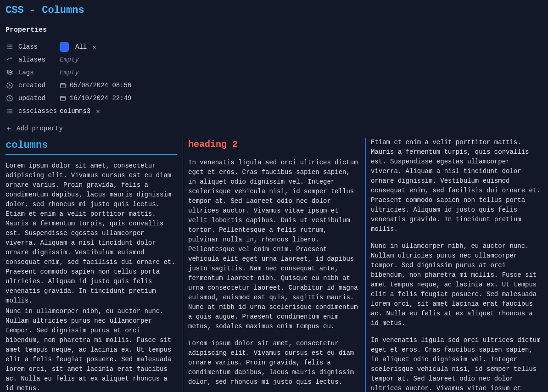  I want to click on property-key: cssclasses, so click(38, 111).